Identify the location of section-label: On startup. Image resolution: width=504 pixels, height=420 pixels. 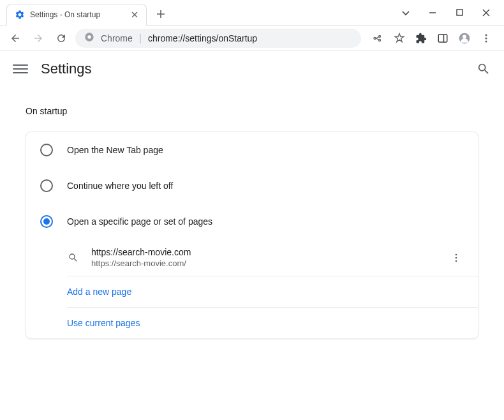
(252, 111).